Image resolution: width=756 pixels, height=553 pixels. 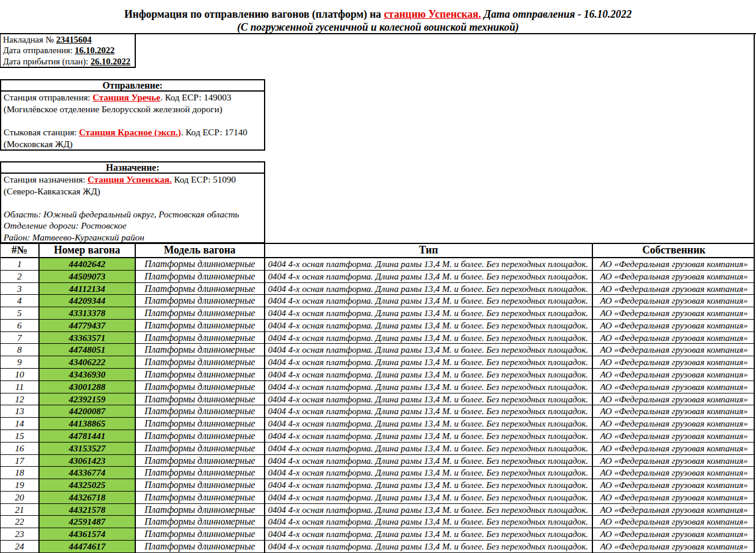 What do you see at coordinates (378, 486) in the screenshot?
I see `table-row: 1944325025Платформы длинномерные0404 4-х…` at bounding box center [378, 486].